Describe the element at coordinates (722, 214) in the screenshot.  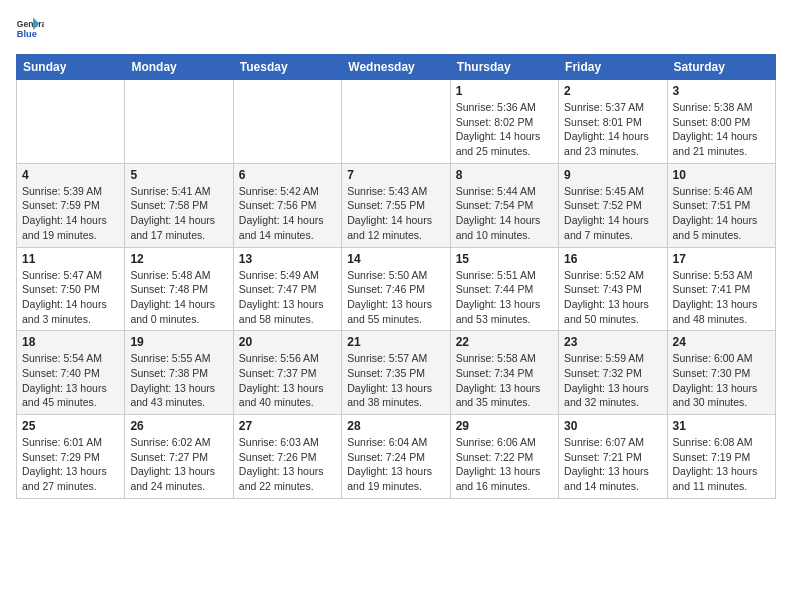
I see `day-info: Sunrise: 5:46 AM Sunset: 7:51 PM Dayligh…` at that location.